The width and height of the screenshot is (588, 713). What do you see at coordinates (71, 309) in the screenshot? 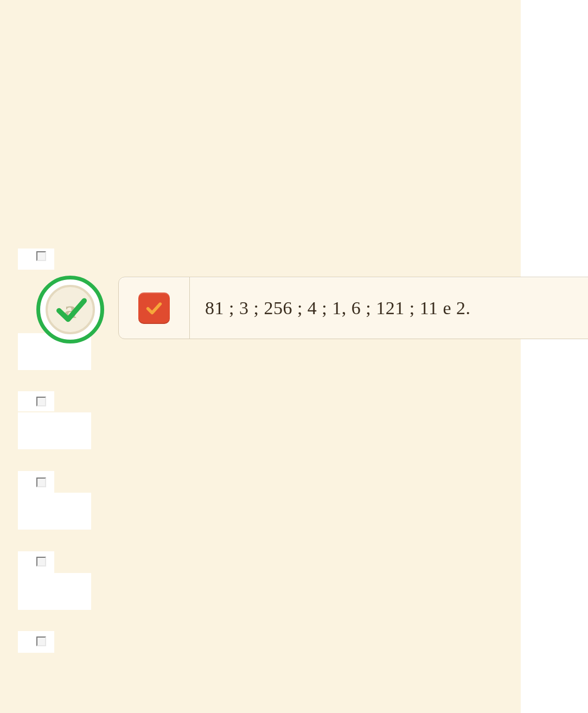
I see `correct-option-badge: a` at bounding box center [71, 309].